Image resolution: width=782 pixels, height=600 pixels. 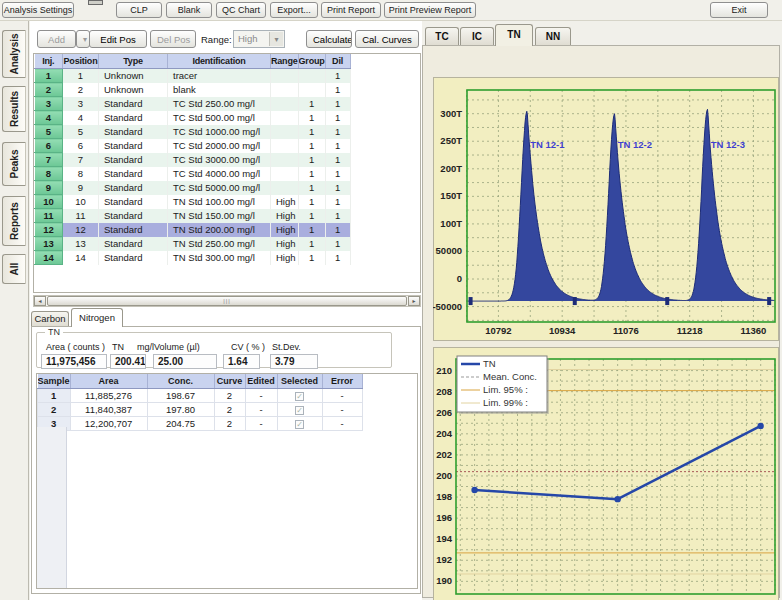 What do you see at coordinates (220, 216) in the screenshot?
I see `identification-cell: TN Std 150.00 mg/l` at bounding box center [220, 216].